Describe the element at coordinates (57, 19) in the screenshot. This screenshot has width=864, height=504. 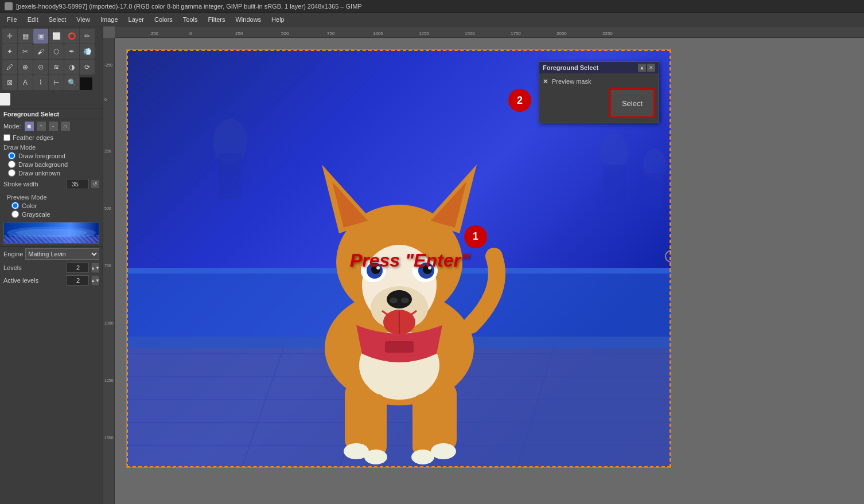
I see `menu-select: Select` at that location.